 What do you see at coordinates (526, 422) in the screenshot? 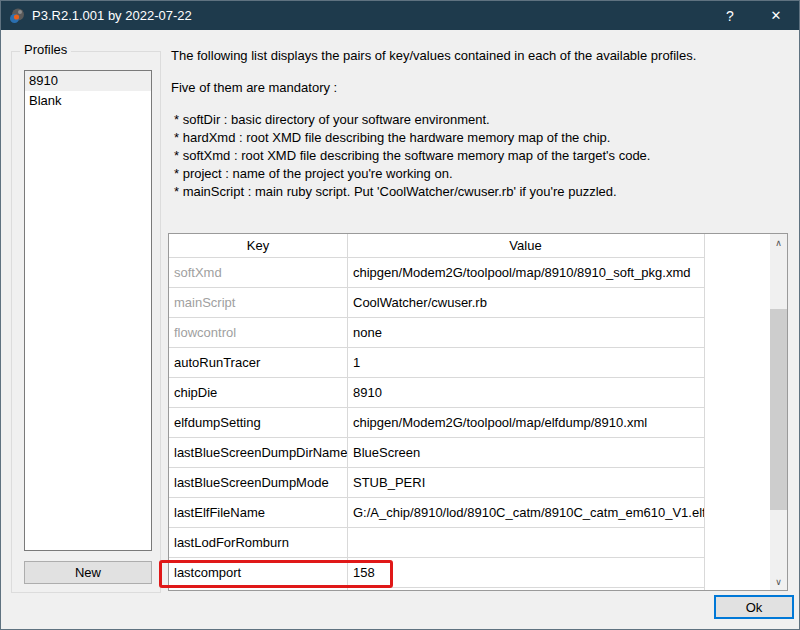
I see `row-value: chipgen/Modem2G/toolpool/map/elfdump/891…` at bounding box center [526, 422].